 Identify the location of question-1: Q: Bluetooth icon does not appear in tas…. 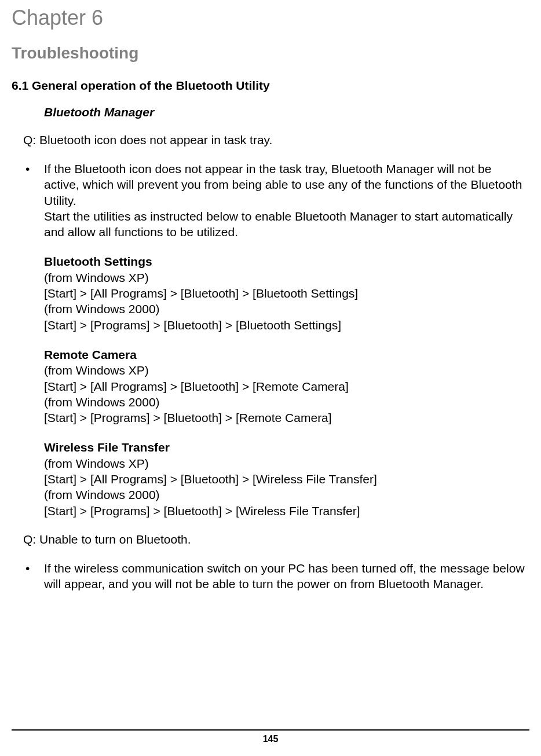
(276, 140).